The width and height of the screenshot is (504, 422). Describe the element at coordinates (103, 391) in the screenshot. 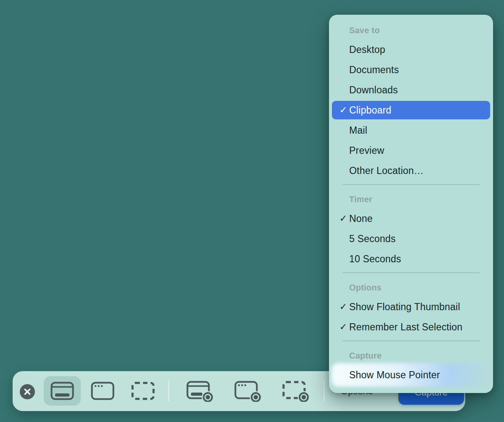

I see `window-icon` at that location.